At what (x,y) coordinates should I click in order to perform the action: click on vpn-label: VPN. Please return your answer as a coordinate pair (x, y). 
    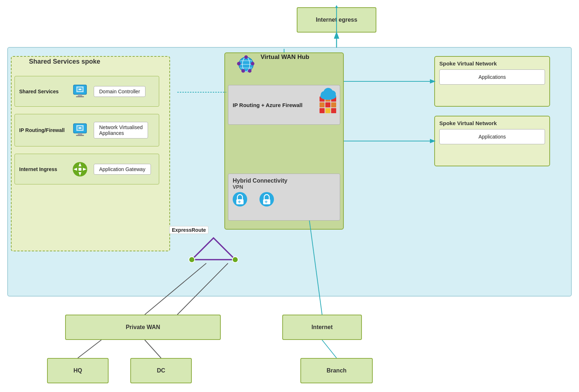
    Looking at the image, I should click on (284, 187).